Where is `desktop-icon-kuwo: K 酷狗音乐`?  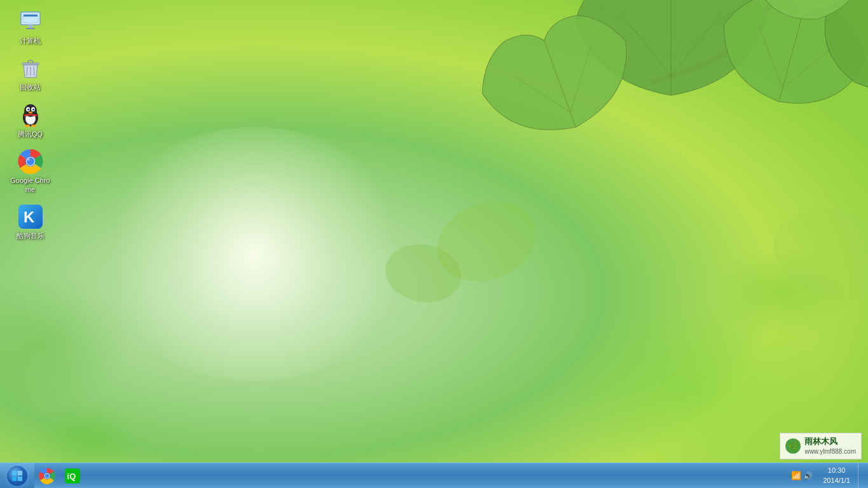 desktop-icon-kuwo: K 酷狗音乐 is located at coordinates (31, 222).